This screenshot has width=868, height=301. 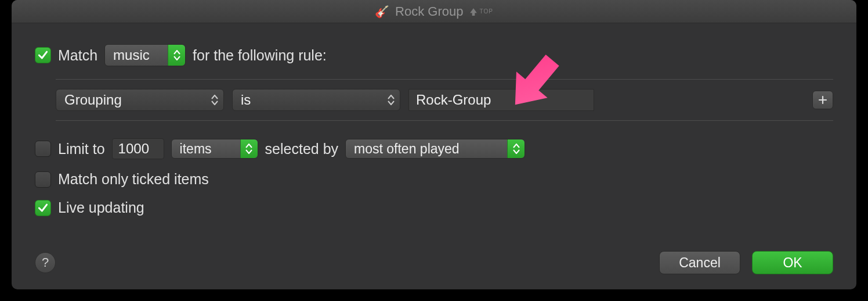 What do you see at coordinates (434, 12) in the screenshot?
I see `titlebar: 🎸 Rock Group TOP` at bounding box center [434, 12].